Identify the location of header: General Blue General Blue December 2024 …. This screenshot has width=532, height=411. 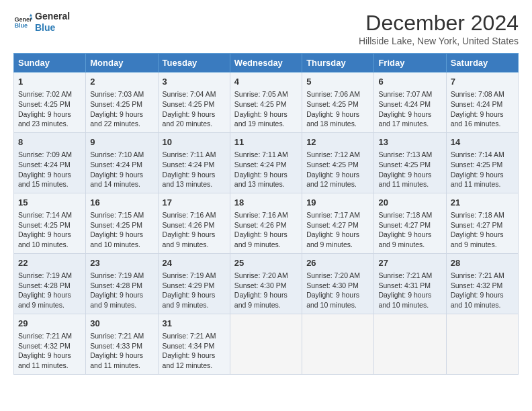
(266, 28).